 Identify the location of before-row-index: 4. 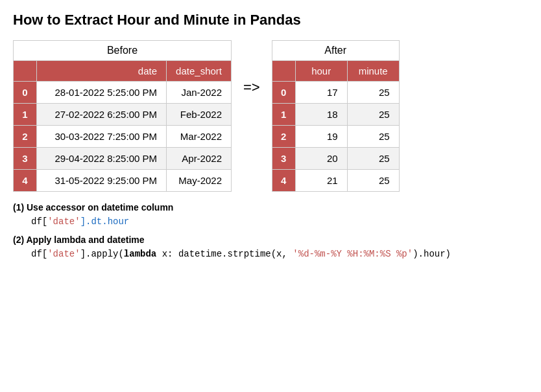
(25, 181).